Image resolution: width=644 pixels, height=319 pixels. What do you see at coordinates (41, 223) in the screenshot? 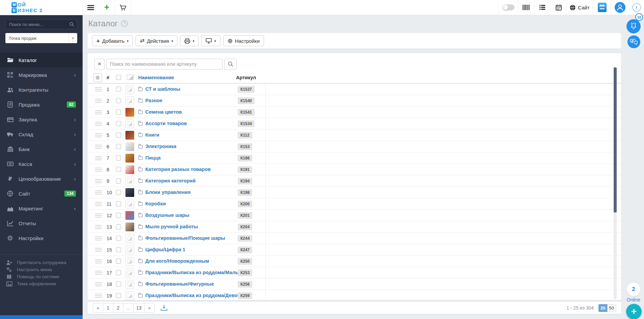
I see `sidebar-item-reports: Отчеты` at bounding box center [41, 223].